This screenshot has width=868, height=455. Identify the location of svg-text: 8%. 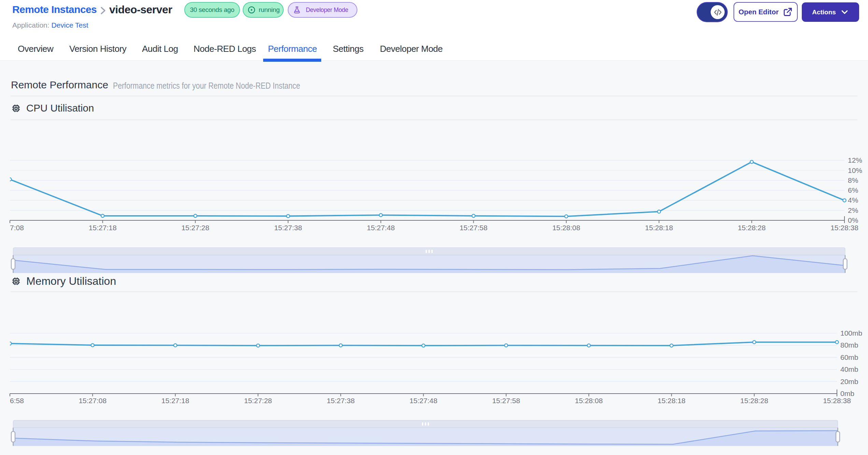
(853, 180).